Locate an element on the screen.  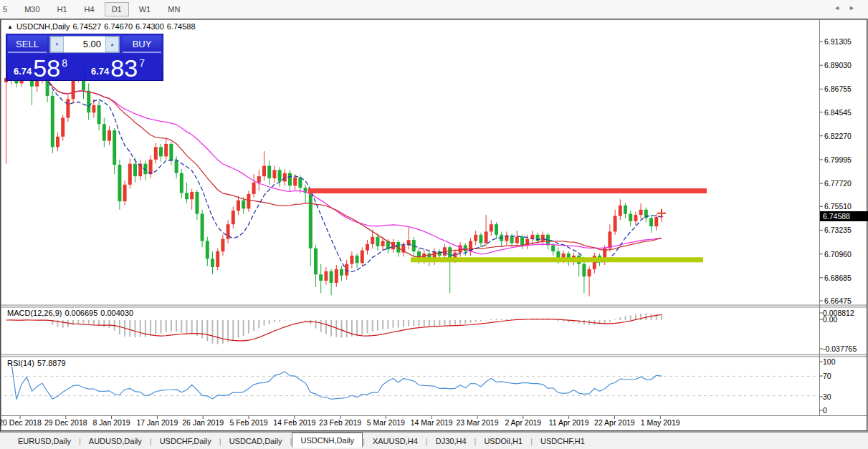
chart-tab-xauusd-h4: XAUUSD,H4 is located at coordinates (396, 441).